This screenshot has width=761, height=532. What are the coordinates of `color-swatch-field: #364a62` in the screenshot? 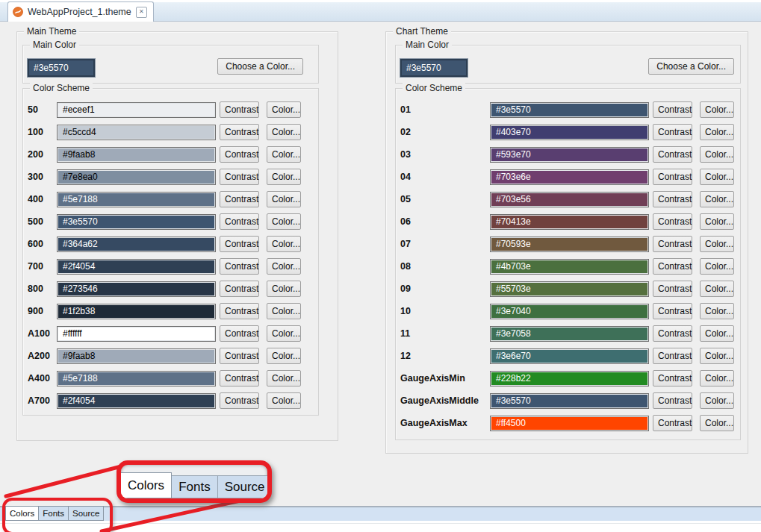 It's located at (136, 245).